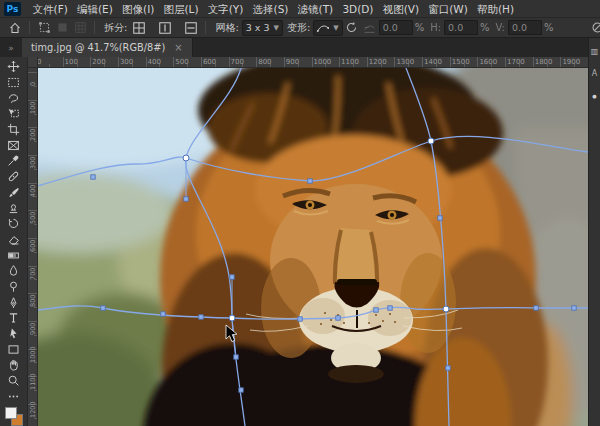  What do you see at coordinates (14, 415) in the screenshot?
I see `color-swatches` at bounding box center [14, 415].